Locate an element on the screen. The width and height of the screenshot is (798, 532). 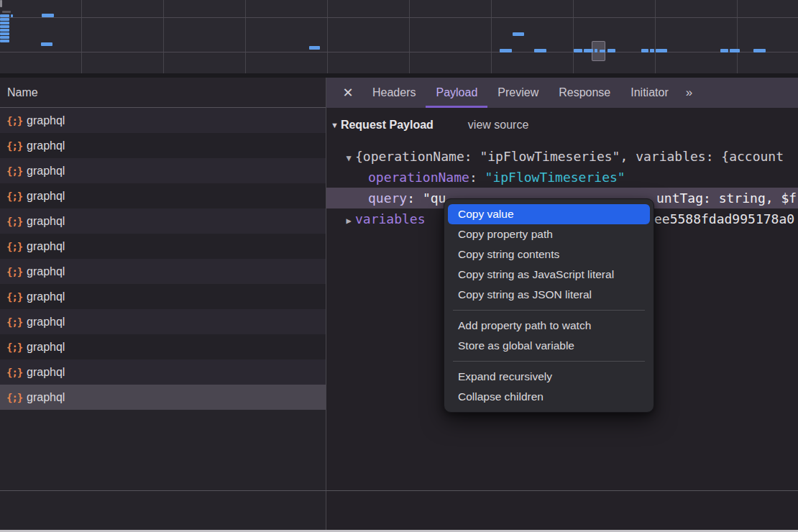
tab-payload: Payload is located at coordinates (457, 93).